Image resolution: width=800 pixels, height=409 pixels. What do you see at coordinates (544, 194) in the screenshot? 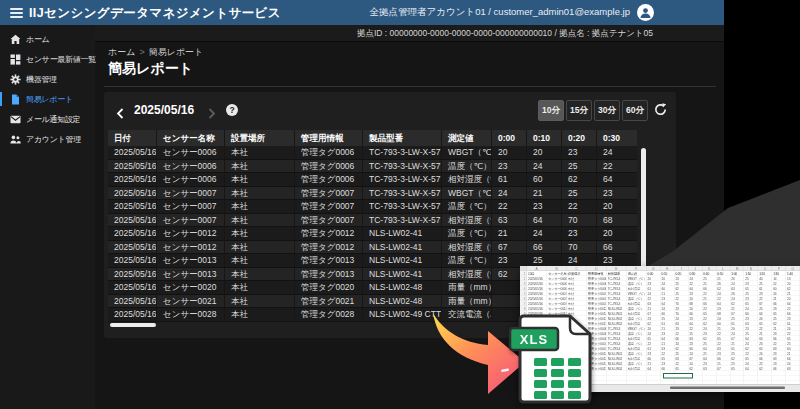
I see `table-cell: 21` at bounding box center [544, 194].